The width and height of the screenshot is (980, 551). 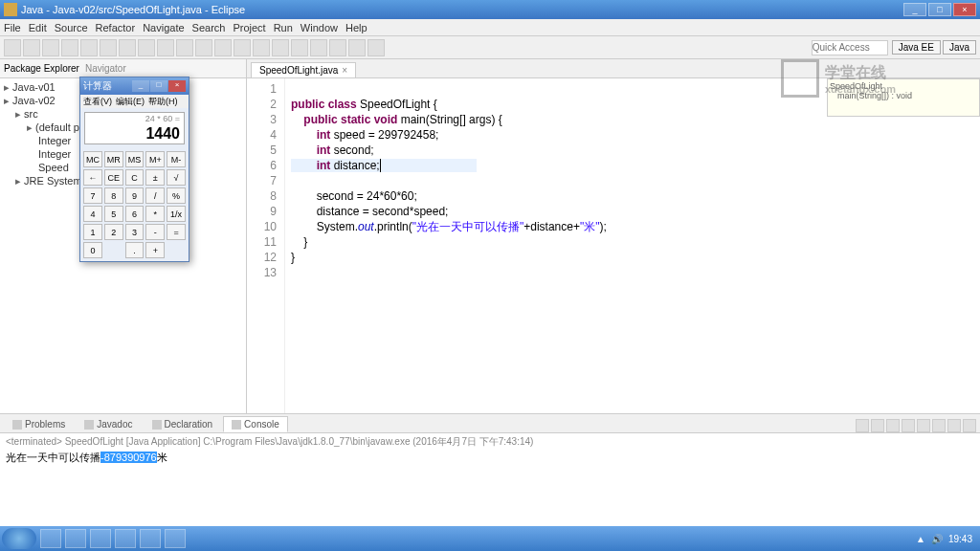 What do you see at coordinates (93, 231) in the screenshot?
I see `calc-key: 1` at bounding box center [93, 231].